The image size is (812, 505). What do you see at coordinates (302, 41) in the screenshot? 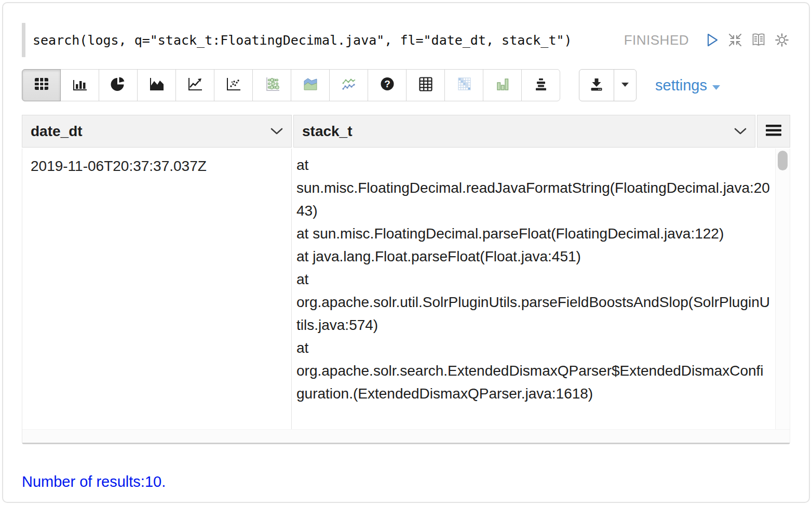
I see `code-editor: search(logs, q="stack_t:FloatingDecimal.…` at bounding box center [302, 41].